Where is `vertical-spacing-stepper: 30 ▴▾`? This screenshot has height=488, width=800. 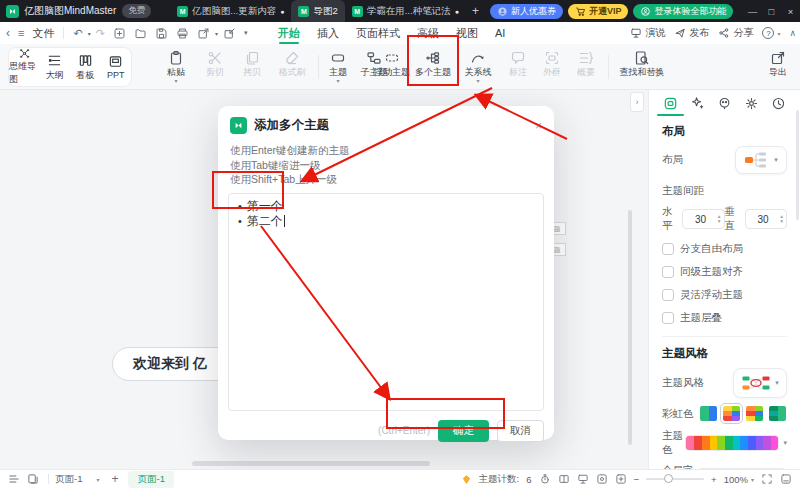
vertical-spacing-stepper: 30 ▴▾ is located at coordinates (766, 219).